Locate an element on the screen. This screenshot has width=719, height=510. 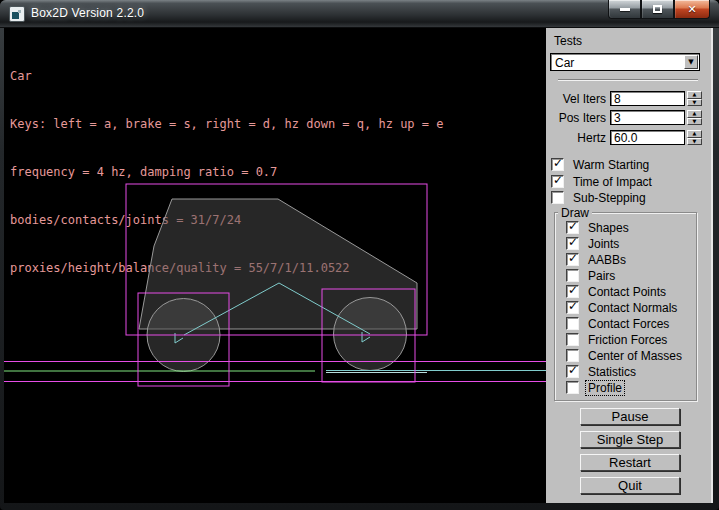
checkbox-label: Sub-Stepping is located at coordinates (610, 198).